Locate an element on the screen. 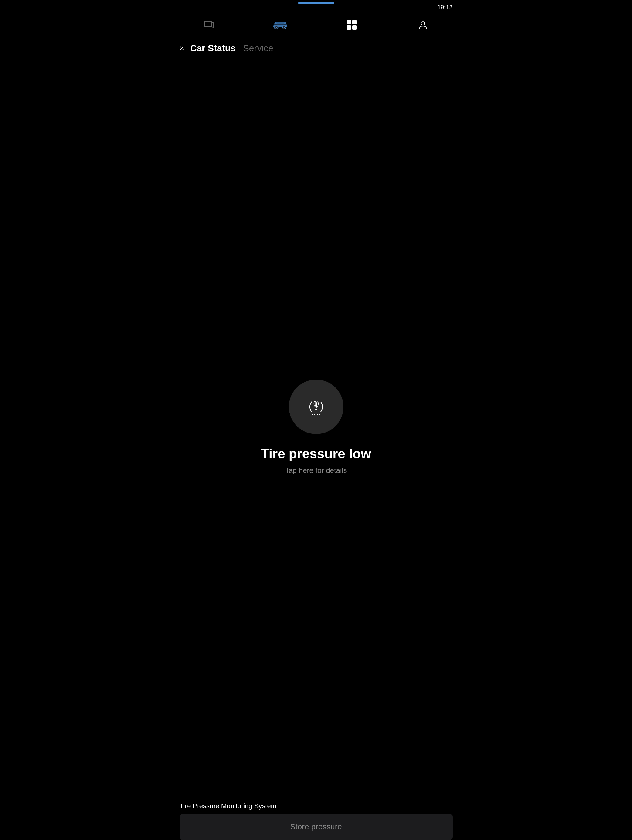 The width and height of the screenshot is (632, 840). warning-subtitle: Tap here for details is located at coordinates (316, 471).